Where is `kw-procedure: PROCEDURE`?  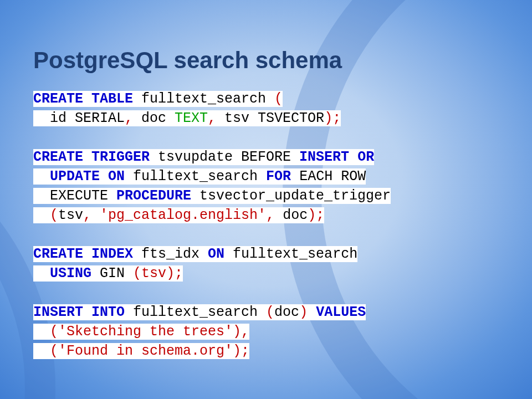
kw-procedure: PROCEDURE is located at coordinates (154, 196).